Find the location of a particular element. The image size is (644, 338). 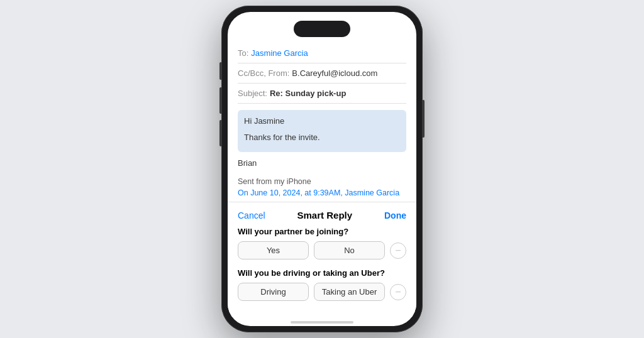

question2-text: Will you be driving or taking an Uber? is located at coordinates (322, 273).